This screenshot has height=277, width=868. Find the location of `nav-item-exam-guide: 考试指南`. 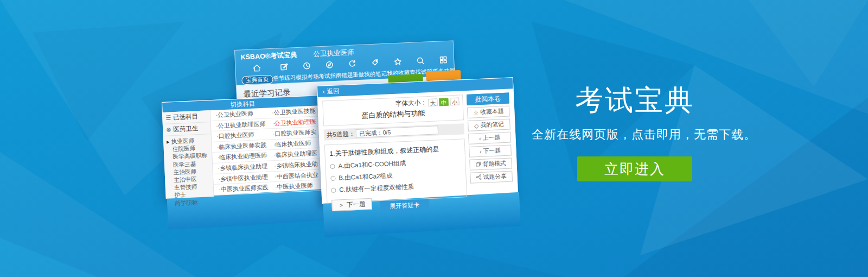

nav-item-exam-guide: 考试指南 is located at coordinates (330, 71).